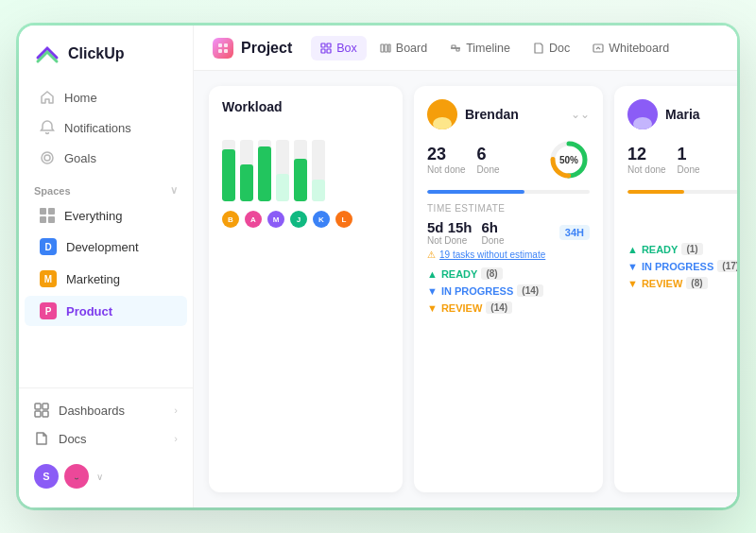  Describe the element at coordinates (569, 160) in the screenshot. I see `brendan-donut: 50%` at that location.